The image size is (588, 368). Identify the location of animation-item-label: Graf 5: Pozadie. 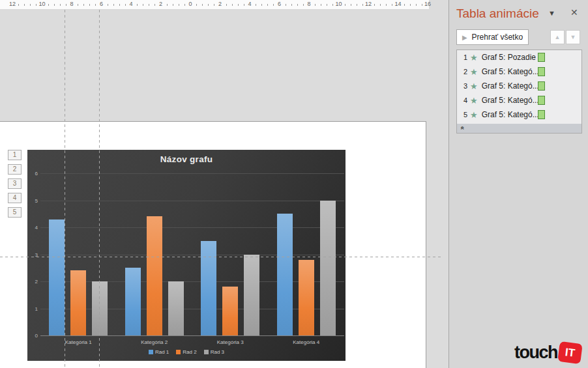
(508, 57).